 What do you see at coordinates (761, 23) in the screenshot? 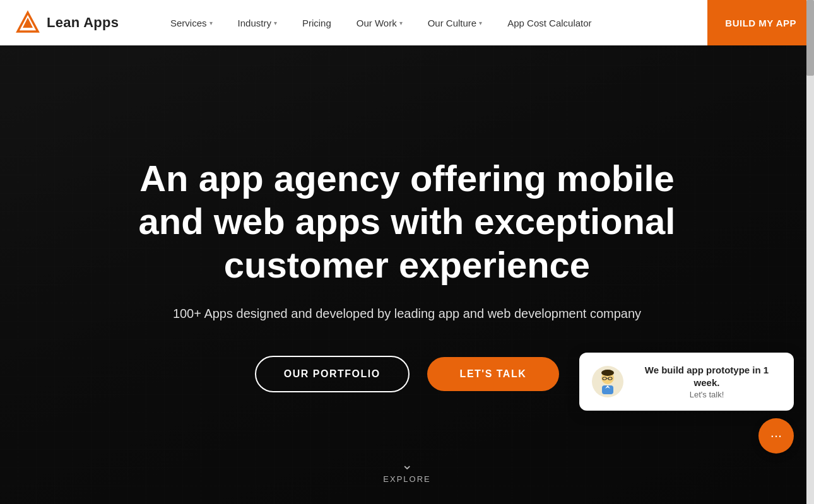
I see `nav-cta-wrapper: BUILD MY APP` at bounding box center [761, 23].